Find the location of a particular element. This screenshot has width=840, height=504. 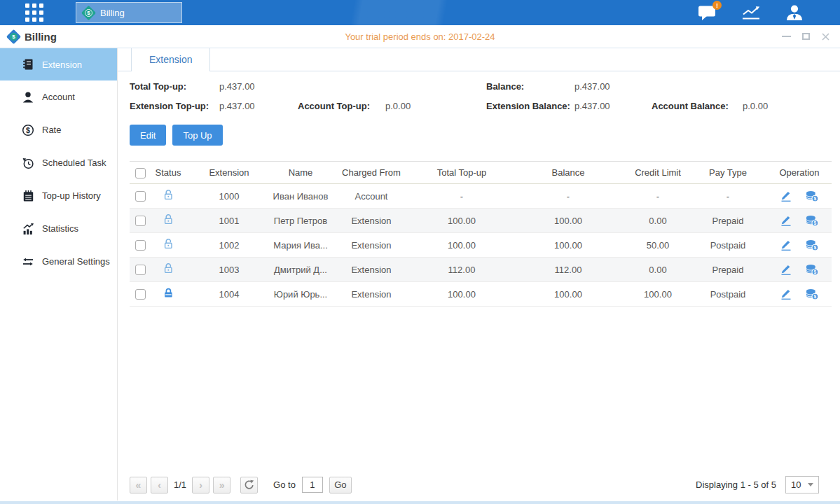

balance-summary: Total Top-up: p.437.00 Balance: p.437.00… is located at coordinates (479, 91).